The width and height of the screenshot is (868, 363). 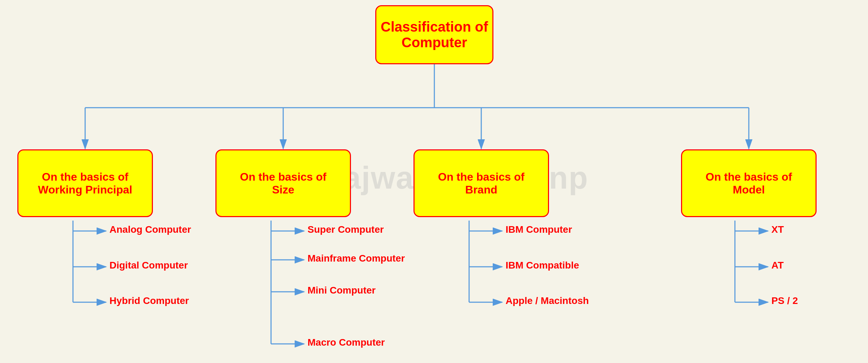 I want to click on branch-model-label: On the basics of Model, so click(x=749, y=183).